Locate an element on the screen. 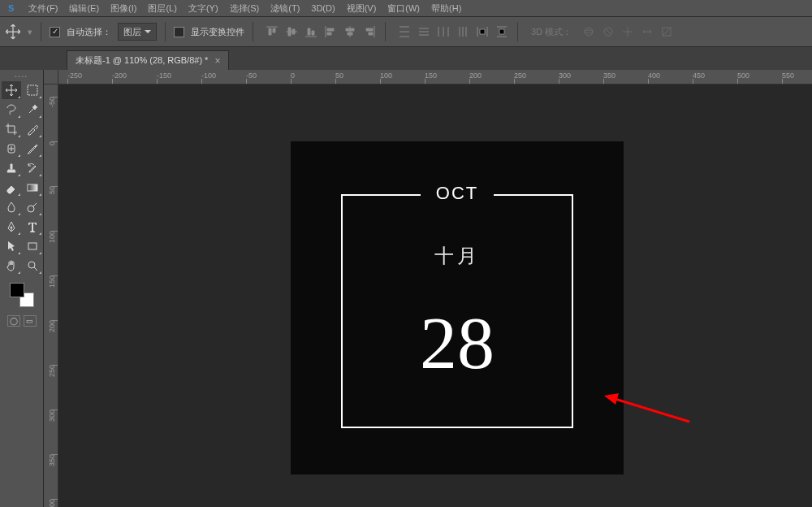 This screenshot has height=507, width=812. screen-mode-icon: ▭ is located at coordinates (30, 321).